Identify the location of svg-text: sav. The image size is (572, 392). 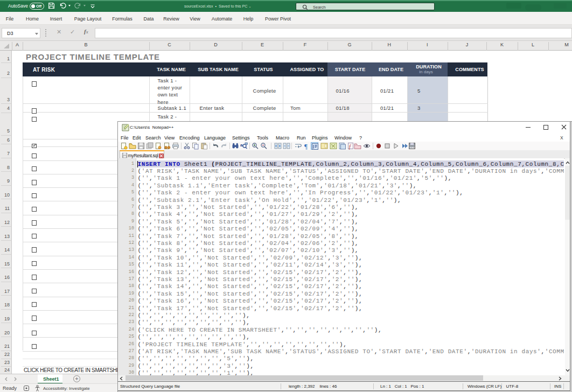
(413, 148).